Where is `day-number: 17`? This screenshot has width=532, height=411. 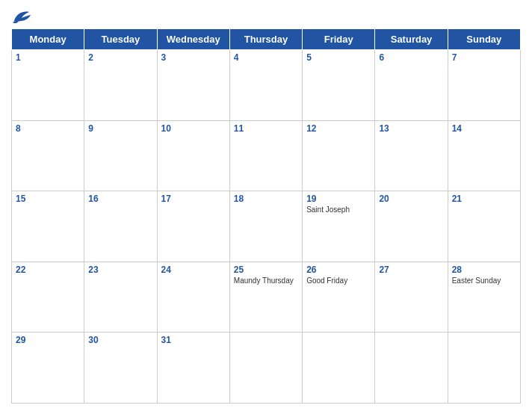
day-number: 17 is located at coordinates (194, 199).